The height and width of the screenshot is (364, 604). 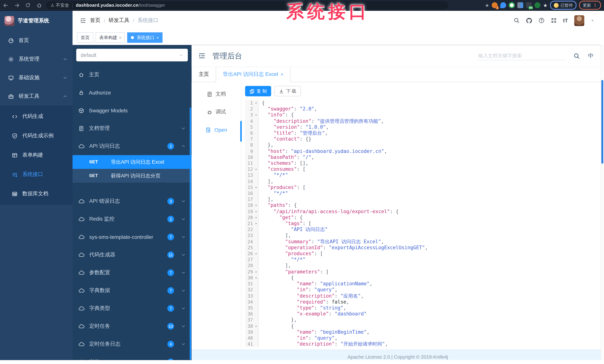 What do you see at coordinates (216, 112) in the screenshot?
I see `doc-nav-调试: 调试` at bounding box center [216, 112].